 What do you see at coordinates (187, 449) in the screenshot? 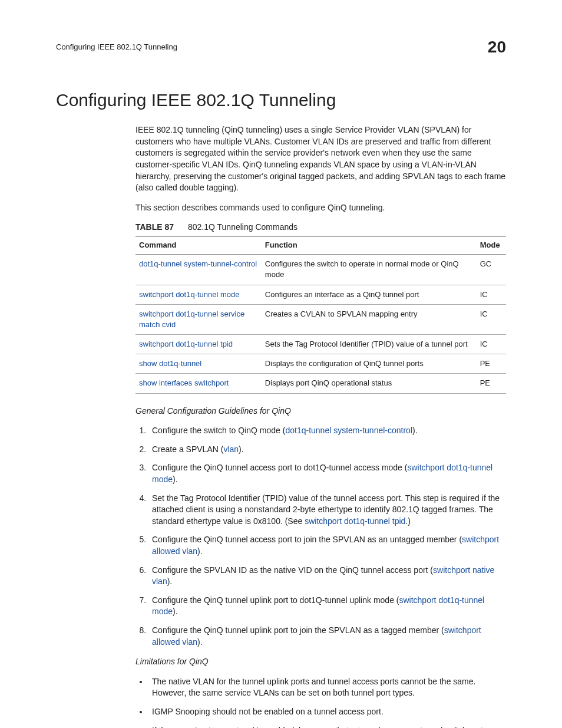
I see `step-text: Create a SPVLAN (` at bounding box center [187, 449].